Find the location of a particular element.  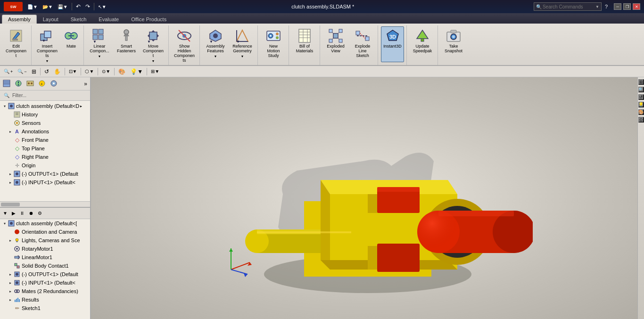

standard-views-btn: ⊡▼ is located at coordinates (73, 72).